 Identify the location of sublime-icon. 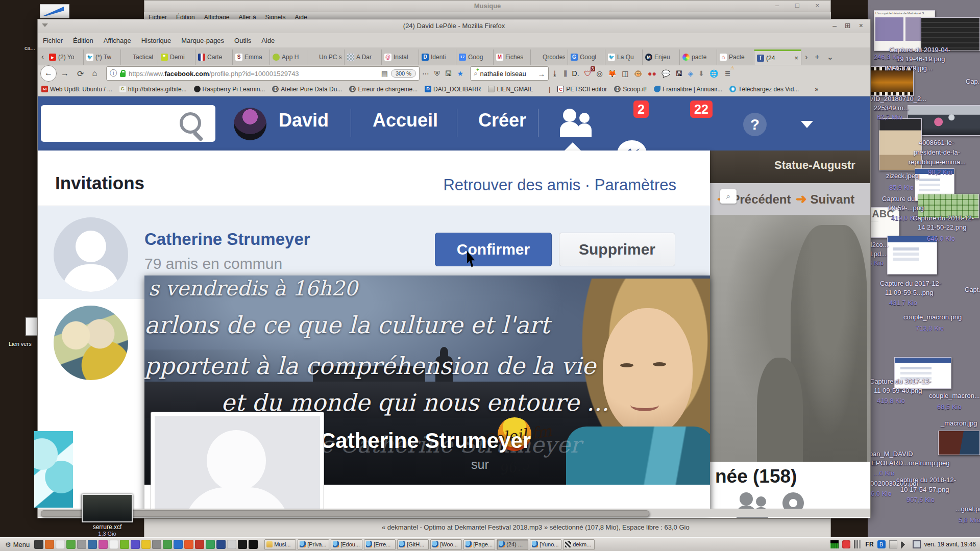
(178, 544).